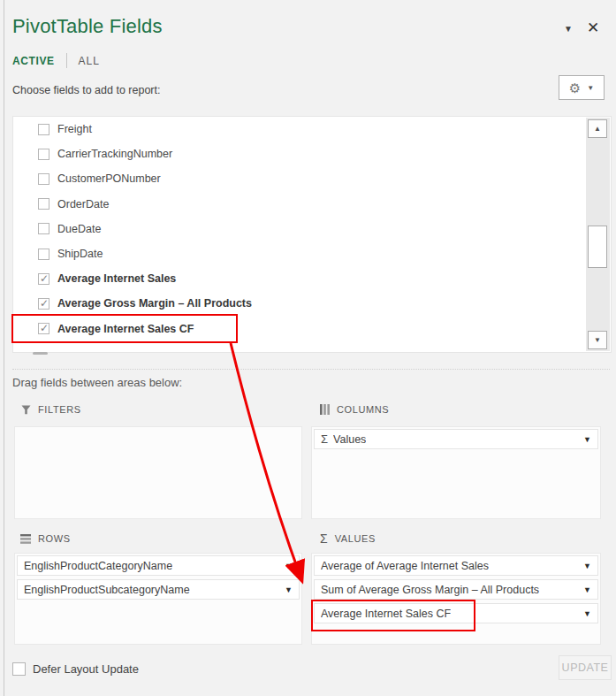  I want to click on chip-label: EnglishProductCategoryName, so click(98, 566).